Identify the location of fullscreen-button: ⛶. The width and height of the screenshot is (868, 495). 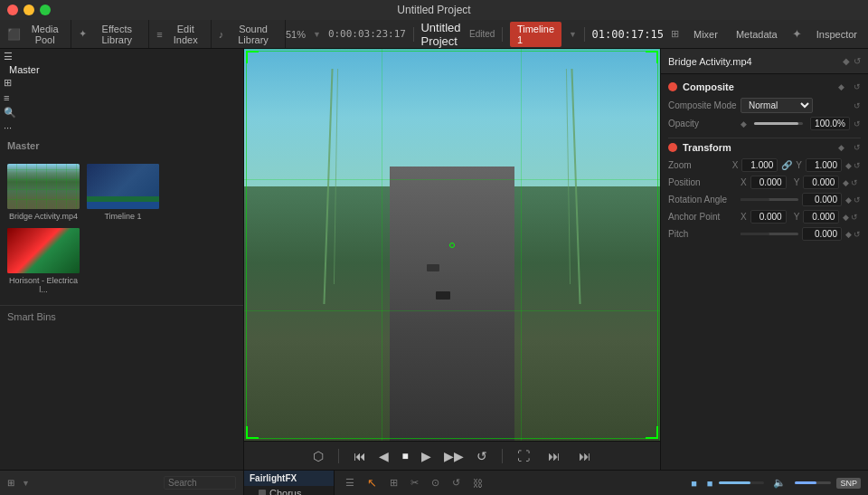
(524, 456).